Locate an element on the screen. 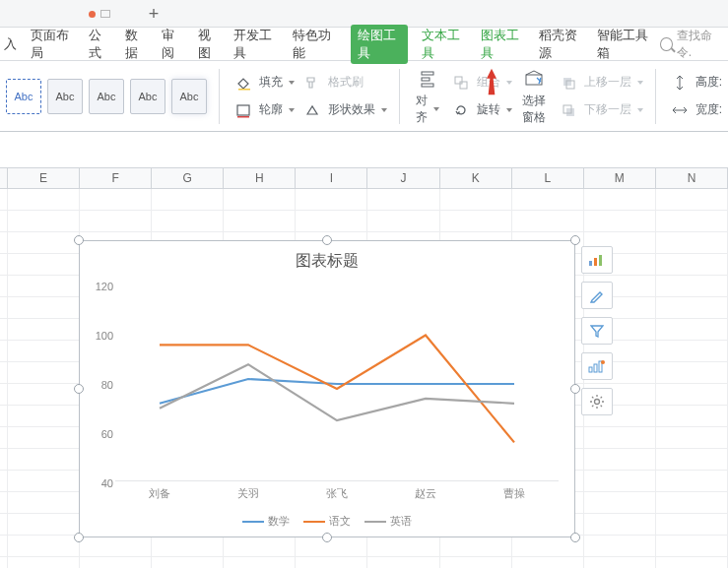 This screenshot has width=728, height=568. chart-title: 图表标题 is located at coordinates (327, 262).